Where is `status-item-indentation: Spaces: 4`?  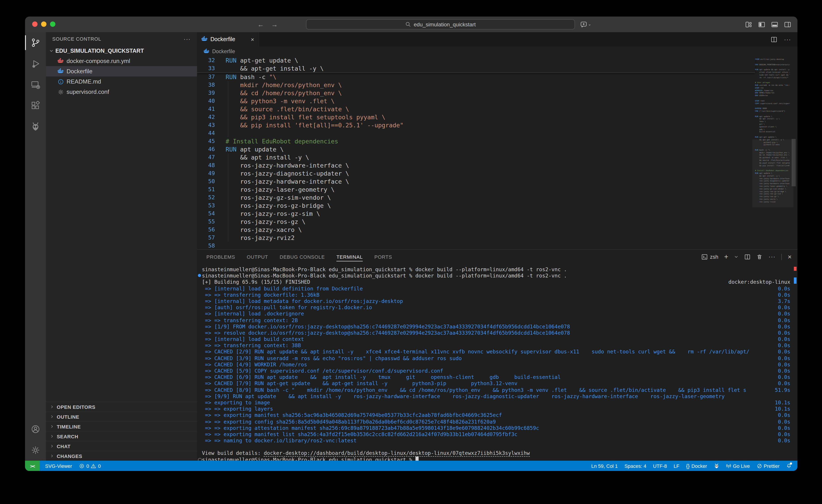
status-item-indentation: Spaces: 4 is located at coordinates (636, 466).